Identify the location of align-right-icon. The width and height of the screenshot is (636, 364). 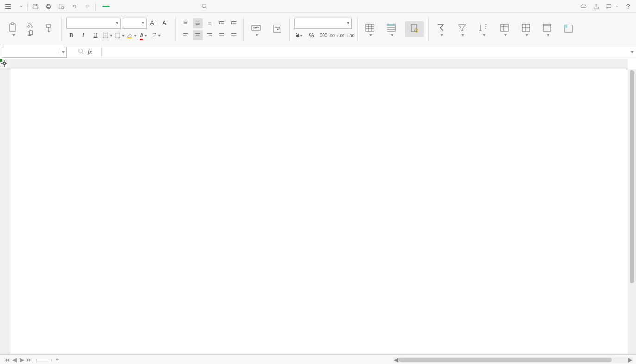
(210, 35).